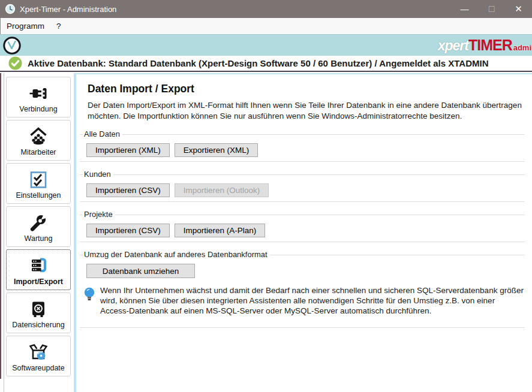 The image size is (532, 392). Describe the element at coordinates (38, 109) in the screenshot. I see `sidebar-item-label: Verbindung` at that location.